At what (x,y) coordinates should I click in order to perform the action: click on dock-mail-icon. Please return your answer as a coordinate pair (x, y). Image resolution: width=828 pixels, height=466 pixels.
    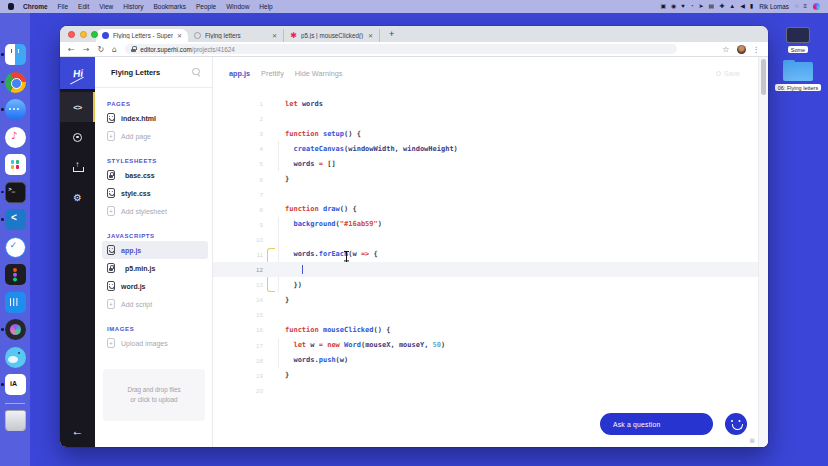
    Looking at the image, I should click on (16, 248).